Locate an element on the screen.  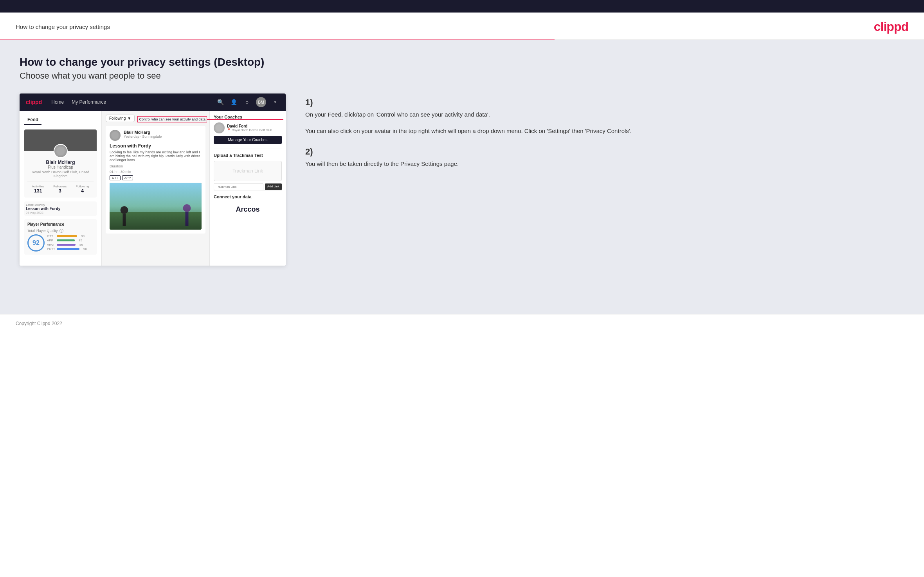
app-sidebar: Feed Blair McHarg Plus Handicap Royal No… is located at coordinates (61, 188).